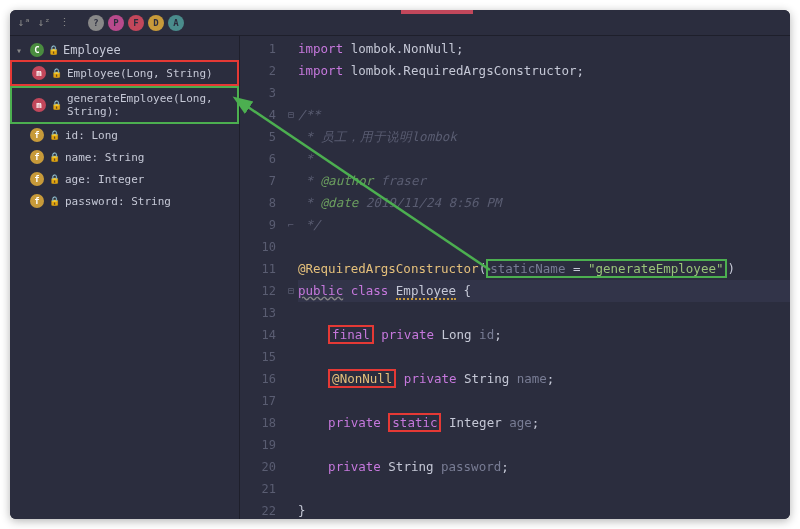 The image size is (800, 529). Describe the element at coordinates (92, 136) in the screenshot. I see `item-label: id: Long` at that location.